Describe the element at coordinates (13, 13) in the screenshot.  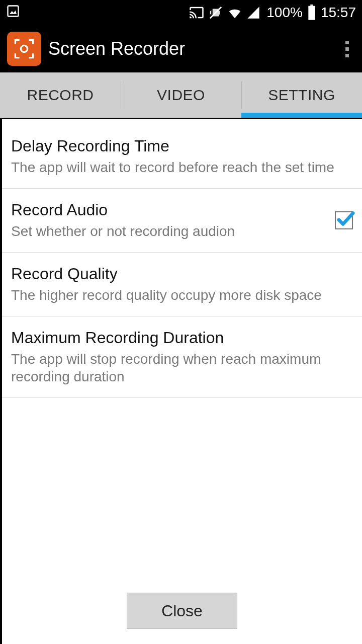
I see `image-icon` at that location.